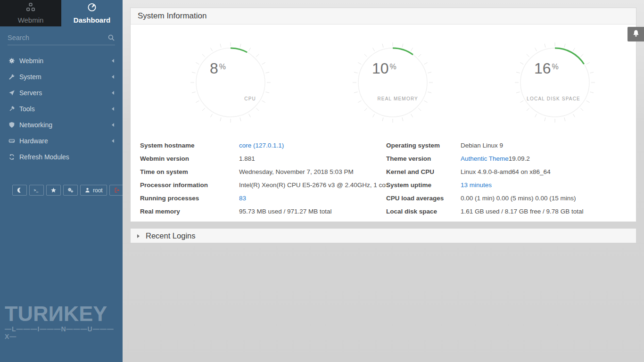 This screenshot has width=644, height=362. Describe the element at coordinates (11, 125) in the screenshot. I see `shield-icon` at that location.